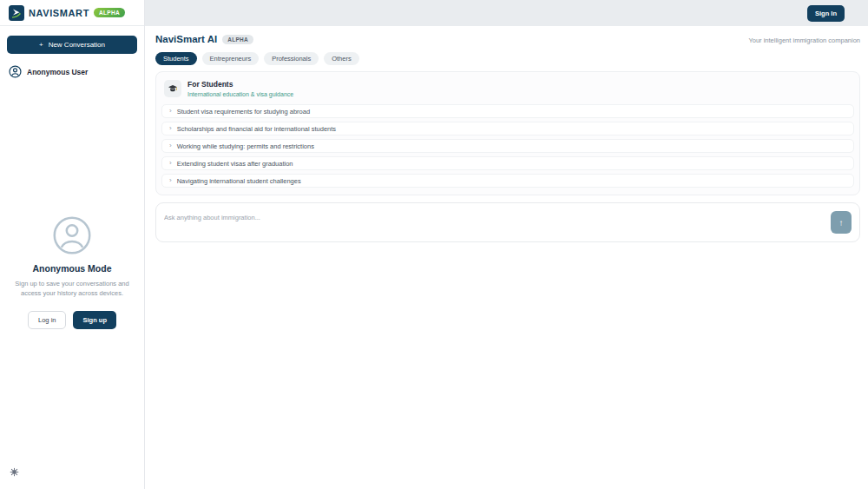  I want to click on suggestion-item: › Extending student visas after graduati…, so click(508, 163).